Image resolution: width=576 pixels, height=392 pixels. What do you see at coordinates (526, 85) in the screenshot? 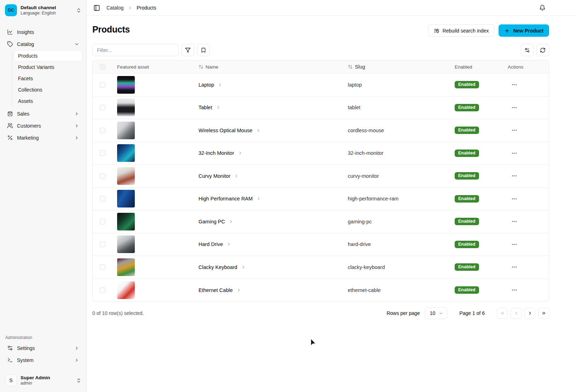
I see `row-actions-cell` at bounding box center [526, 85].